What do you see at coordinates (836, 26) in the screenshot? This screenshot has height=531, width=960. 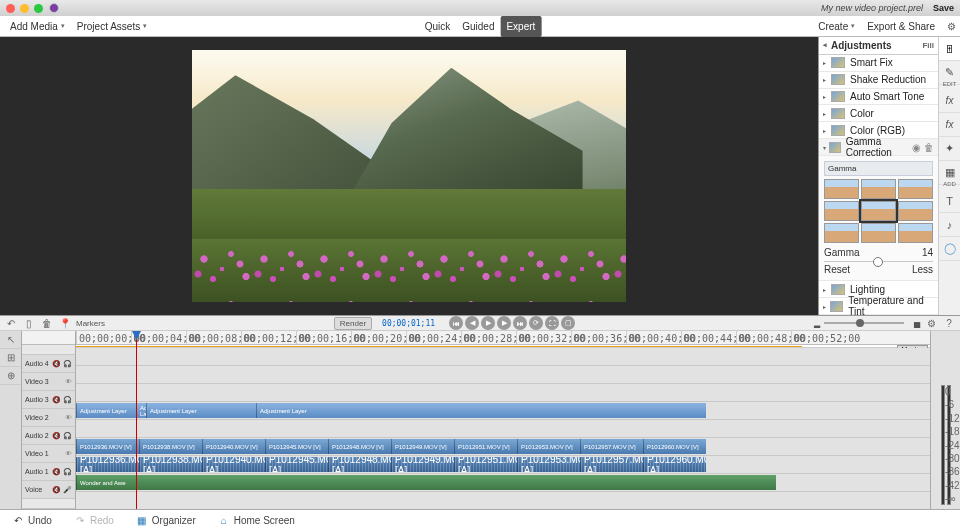 I see `create-menu: Create` at bounding box center [836, 26].